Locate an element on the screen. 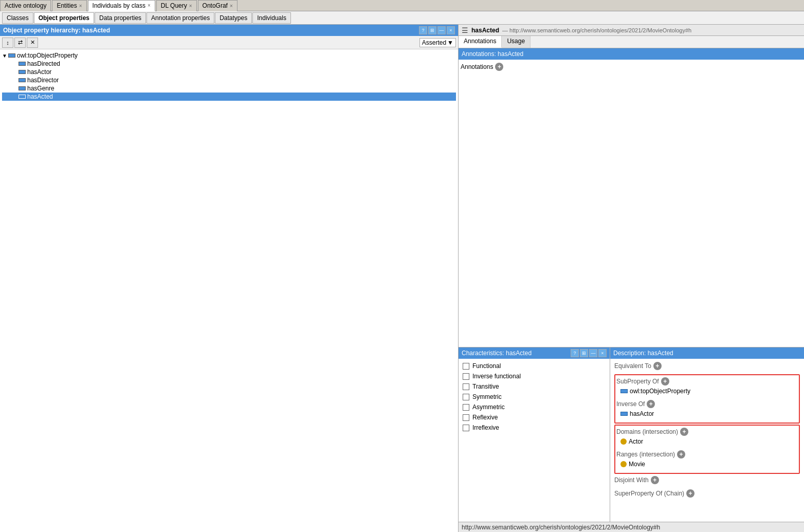 Image resolution: width=804 pixels, height=532 pixels. char-checkbox-functional is located at coordinates (466, 366).